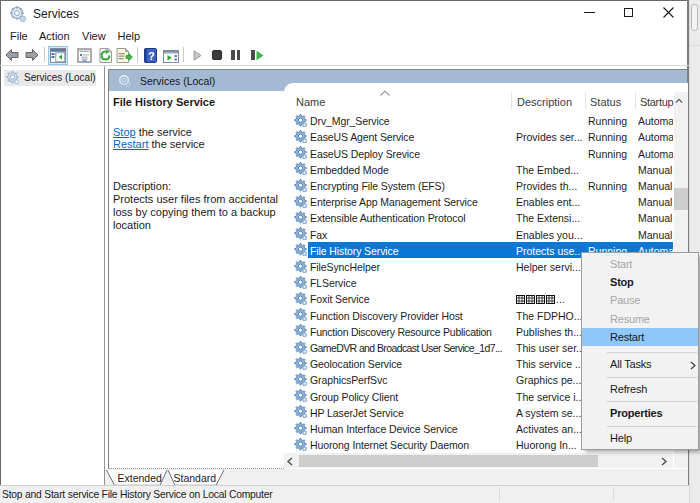 The height and width of the screenshot is (503, 700). What do you see at coordinates (140, 478) in the screenshot?
I see `svg-text: Extended` at bounding box center [140, 478].